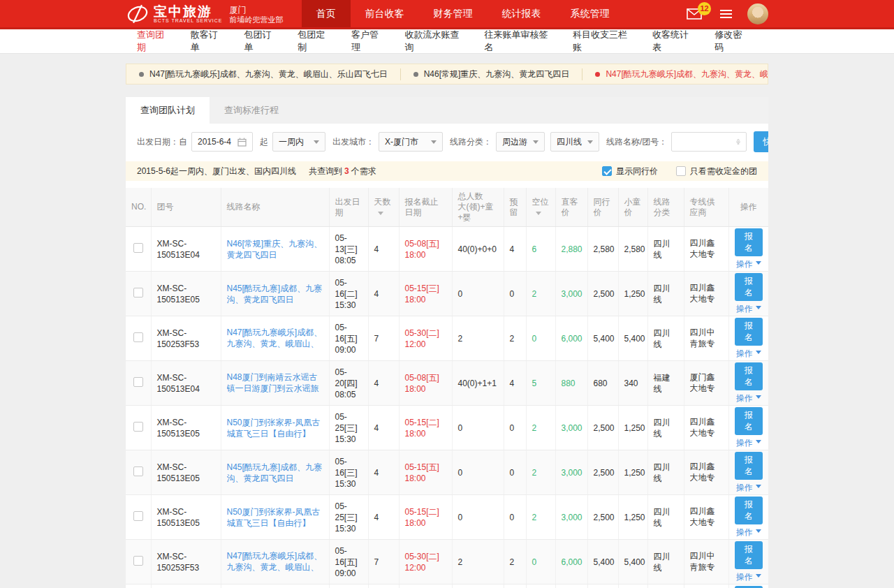 The width and height of the screenshot is (894, 588). Describe the element at coordinates (205, 14) in the screenshot. I see `brand: 宝中旅游 BCTS TRAVEL SERVICE 厦门 前埔岭兜营业部` at that location.